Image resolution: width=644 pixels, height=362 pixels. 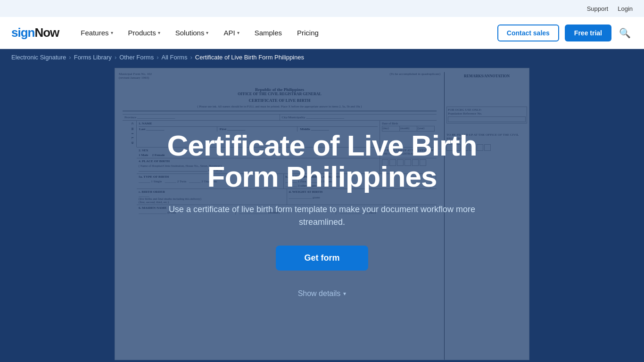 I want to click on nav-samples: Samples, so click(x=268, y=33).